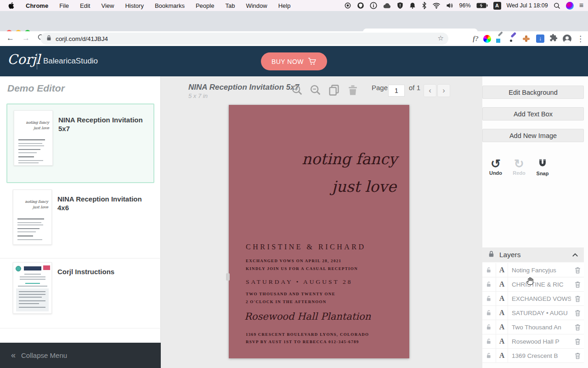  I want to click on notification-bell-icon, so click(413, 6).